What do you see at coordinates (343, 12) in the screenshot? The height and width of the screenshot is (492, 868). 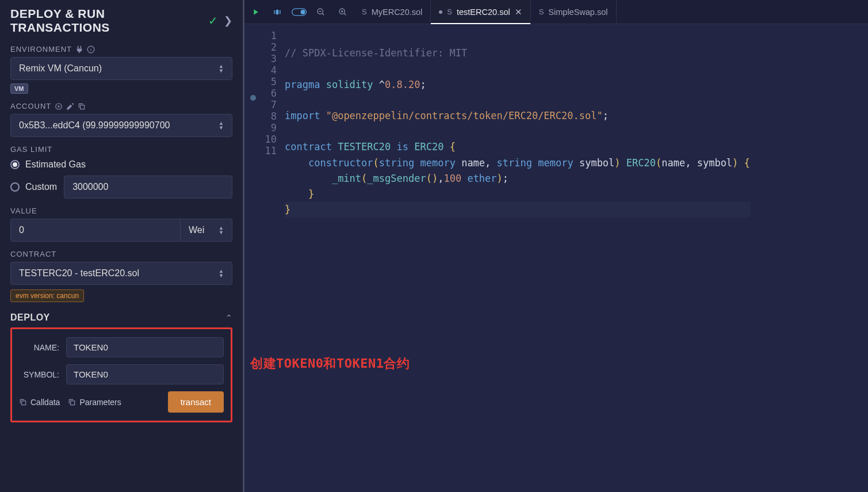 I see `zoom-in-button` at bounding box center [343, 12].